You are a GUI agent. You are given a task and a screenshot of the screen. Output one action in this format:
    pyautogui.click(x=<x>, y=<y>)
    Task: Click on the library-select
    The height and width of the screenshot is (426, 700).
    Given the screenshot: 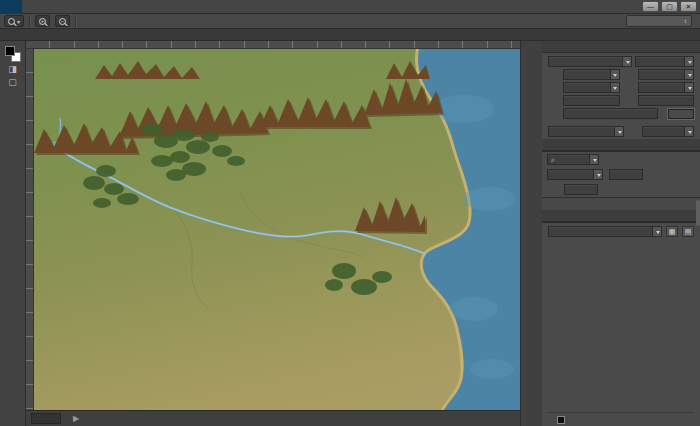 What is the action you would take?
    pyautogui.click(x=605, y=232)
    